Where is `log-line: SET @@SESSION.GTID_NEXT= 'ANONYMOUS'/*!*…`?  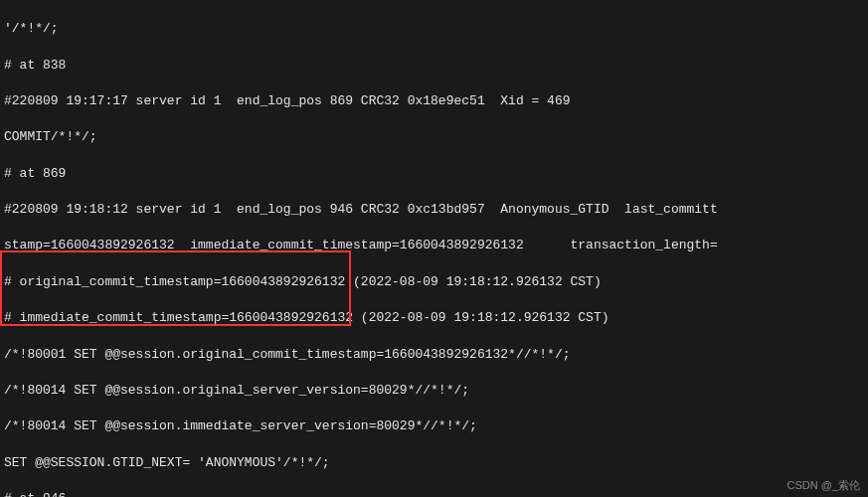
log-line: SET @@SESSION.GTID_NEXT= 'ANONYMOUS'/*!*… is located at coordinates (434, 463).